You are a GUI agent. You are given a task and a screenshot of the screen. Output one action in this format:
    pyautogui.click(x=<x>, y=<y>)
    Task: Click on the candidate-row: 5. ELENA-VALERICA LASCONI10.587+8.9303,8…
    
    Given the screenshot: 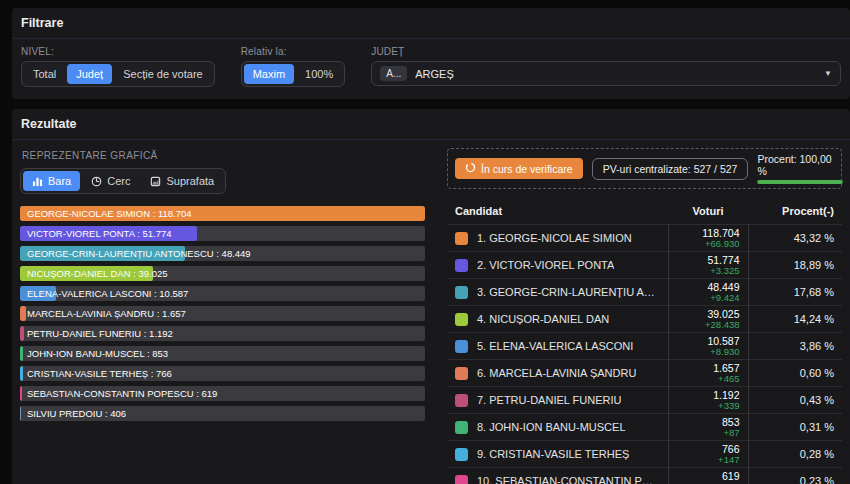 What is the action you would take?
    pyautogui.click(x=644, y=346)
    